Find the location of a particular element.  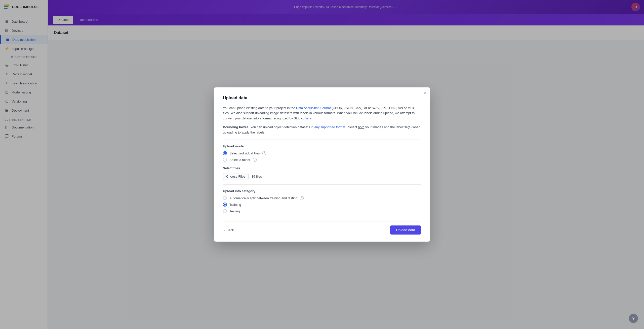

files-count: 39 files is located at coordinates (257, 176).